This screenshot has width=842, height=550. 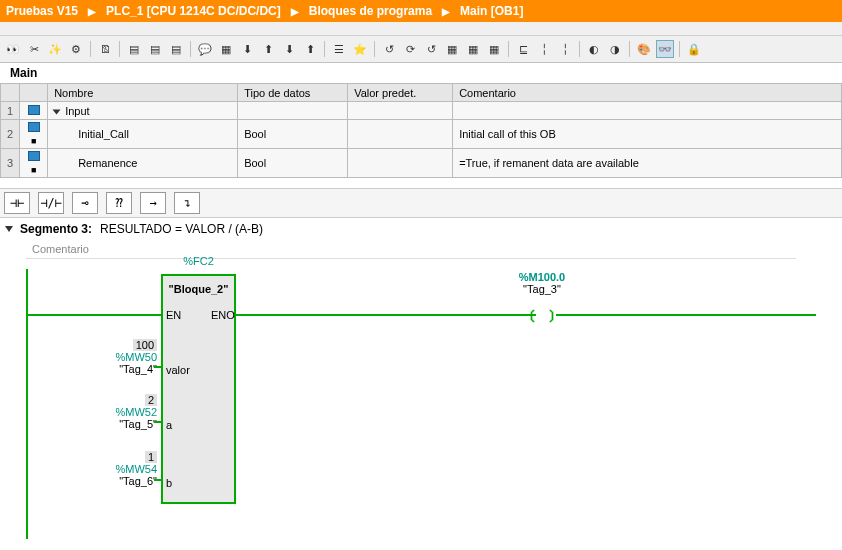 What do you see at coordinates (648, 164) in the screenshot?
I see `var-comment: =True, if remanent data are available` at bounding box center [648, 164].